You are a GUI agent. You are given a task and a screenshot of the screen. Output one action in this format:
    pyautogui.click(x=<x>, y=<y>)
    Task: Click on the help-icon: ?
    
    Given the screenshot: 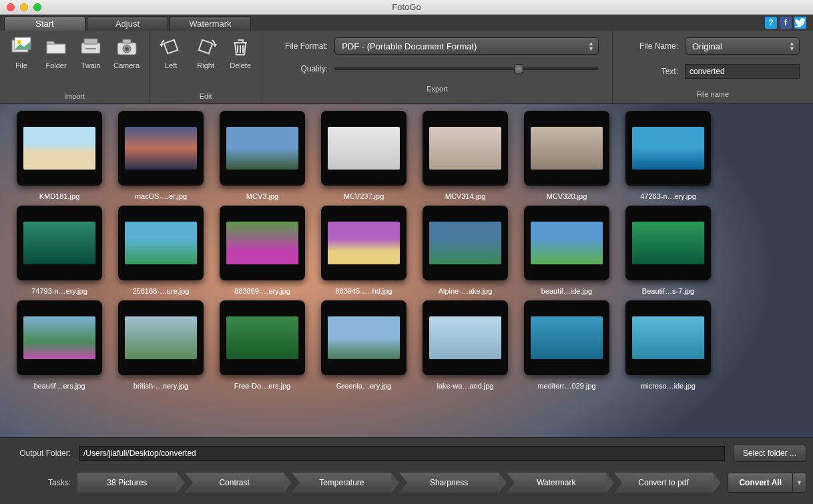 What is the action you would take?
    pyautogui.click(x=771, y=23)
    